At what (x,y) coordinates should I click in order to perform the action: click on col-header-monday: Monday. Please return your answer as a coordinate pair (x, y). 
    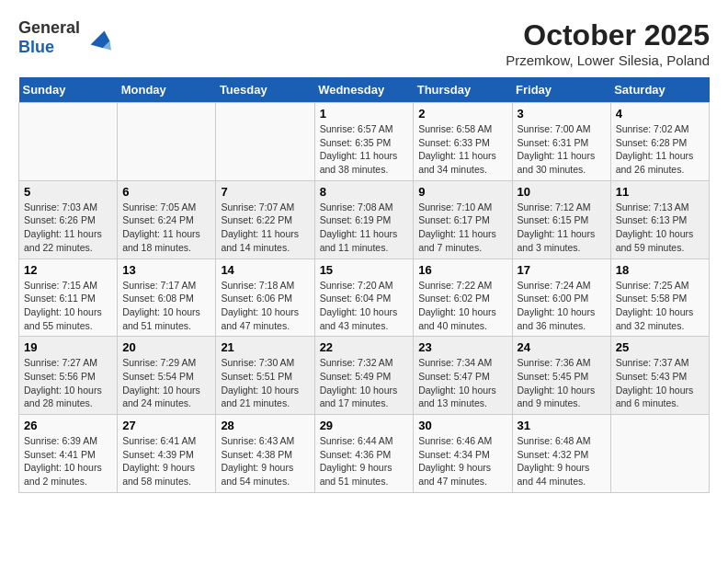
    Looking at the image, I should click on (167, 90).